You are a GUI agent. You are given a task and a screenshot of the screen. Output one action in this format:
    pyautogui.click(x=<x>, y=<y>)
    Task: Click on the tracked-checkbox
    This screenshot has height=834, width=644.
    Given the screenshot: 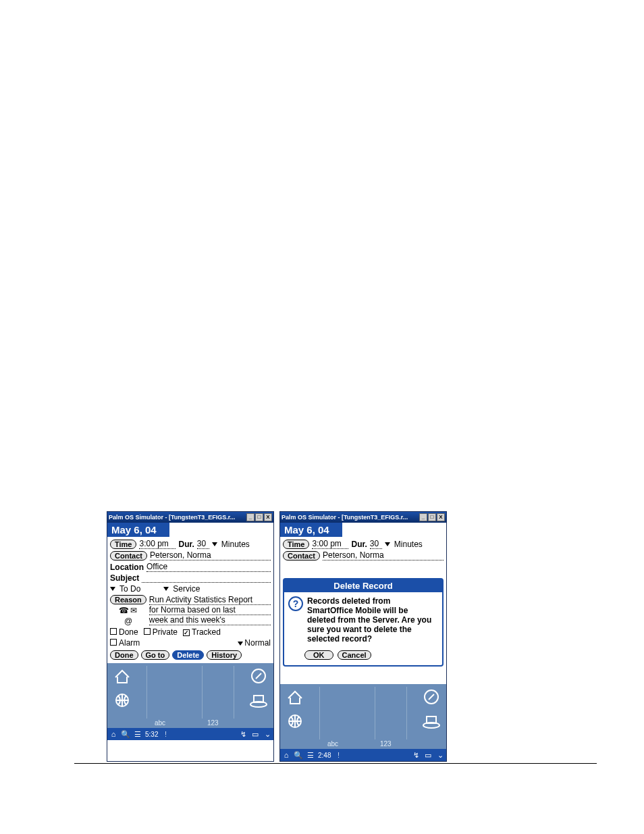 What is the action you would take?
    pyautogui.click(x=186, y=633)
    